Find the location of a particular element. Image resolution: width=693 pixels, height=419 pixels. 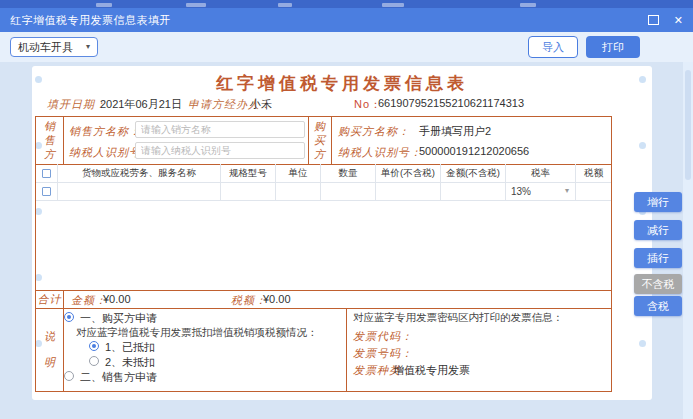

excl-tax-toggle: 不含税 is located at coordinates (658, 284).